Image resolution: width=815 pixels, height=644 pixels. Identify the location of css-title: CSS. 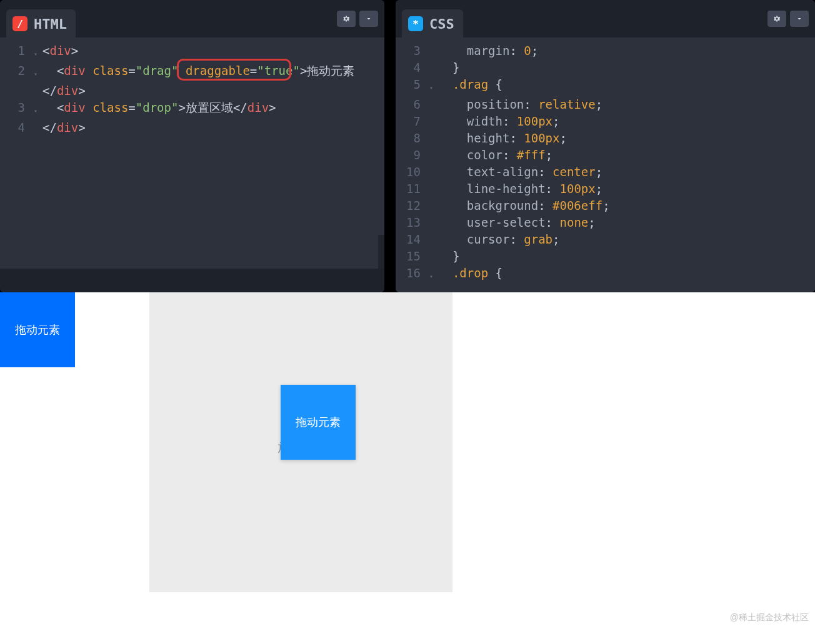
(442, 24).